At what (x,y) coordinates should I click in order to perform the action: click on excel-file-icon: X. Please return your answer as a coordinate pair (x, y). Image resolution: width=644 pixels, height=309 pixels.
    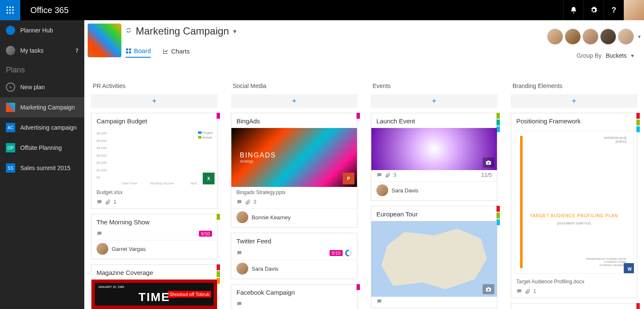
    Looking at the image, I should click on (209, 178).